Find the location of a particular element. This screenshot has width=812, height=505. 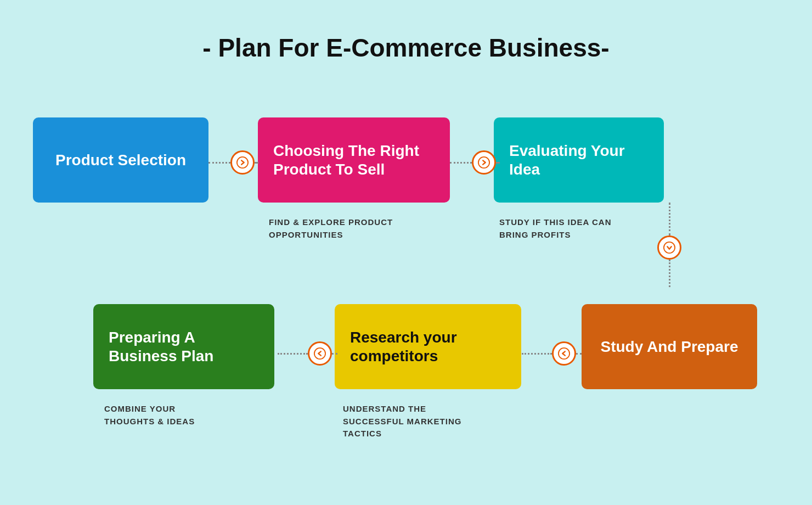

subtext-research: UNDERSTAND THE SUCCESSFUL MARKETING TACT… is located at coordinates (402, 422).